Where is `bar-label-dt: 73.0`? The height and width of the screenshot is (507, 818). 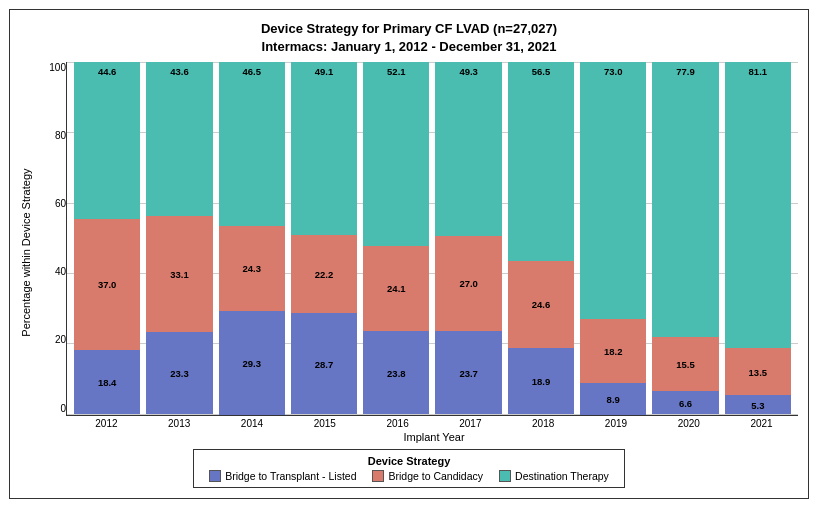
bar-label-dt: 73.0 is located at coordinates (614, 72).